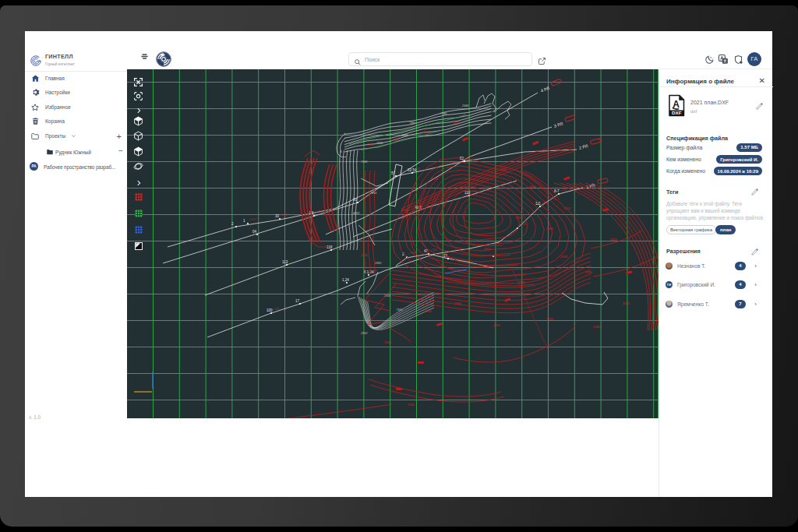  I want to click on svg-text: 3 РЛ, so click(558, 125).